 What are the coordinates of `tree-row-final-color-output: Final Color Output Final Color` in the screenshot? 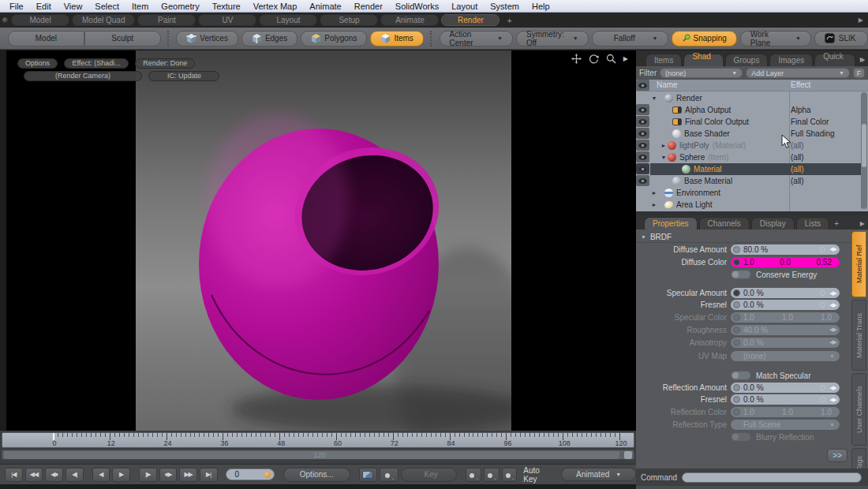 It's located at (752, 121).